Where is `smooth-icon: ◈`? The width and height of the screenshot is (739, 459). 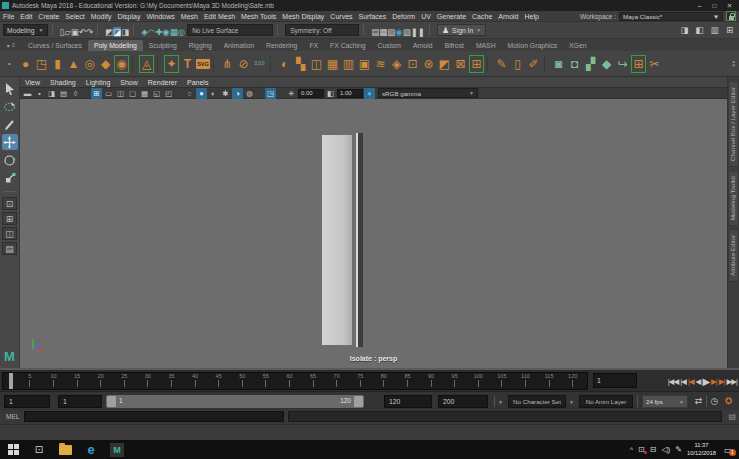 smooth-icon: ◈ is located at coordinates (396, 64).